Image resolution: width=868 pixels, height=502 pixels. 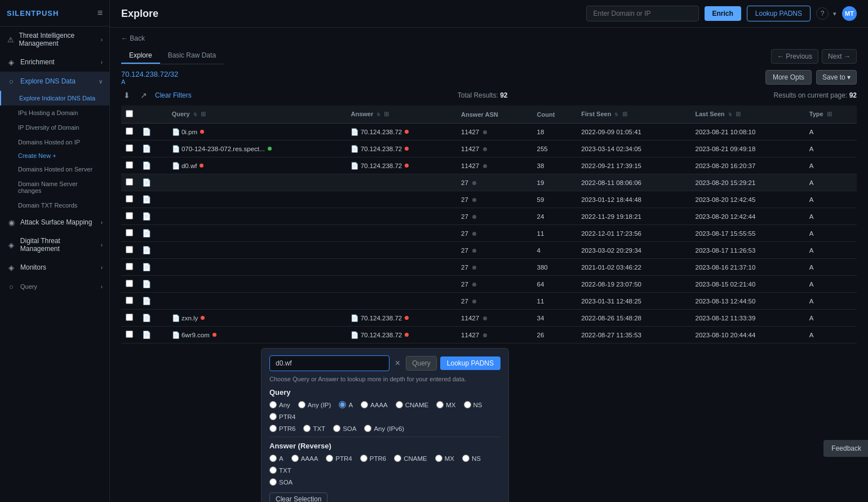 What do you see at coordinates (373, 458) in the screenshot?
I see `radio-ans-ptr6: PTR6` at bounding box center [373, 458].